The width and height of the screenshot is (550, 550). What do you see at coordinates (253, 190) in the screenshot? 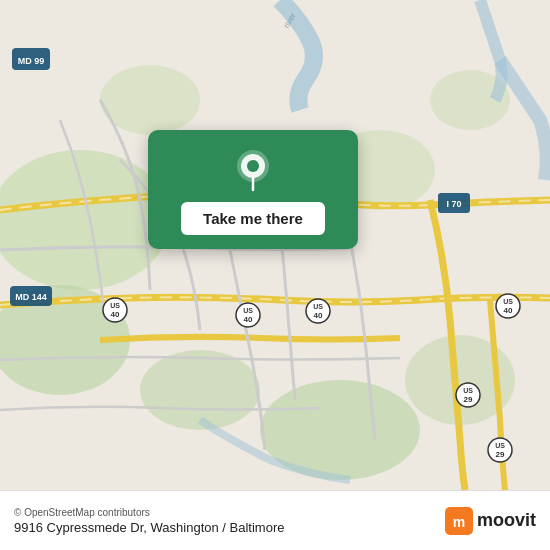
I see `popup-card: Take me there` at bounding box center [253, 190].